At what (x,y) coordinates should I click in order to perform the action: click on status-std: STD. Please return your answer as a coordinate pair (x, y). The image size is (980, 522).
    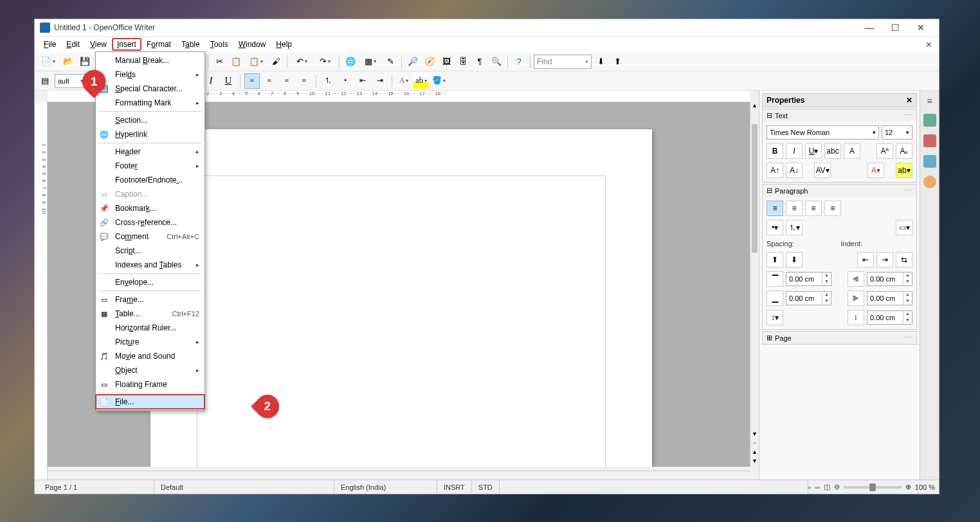
    Looking at the image, I should click on (486, 487).